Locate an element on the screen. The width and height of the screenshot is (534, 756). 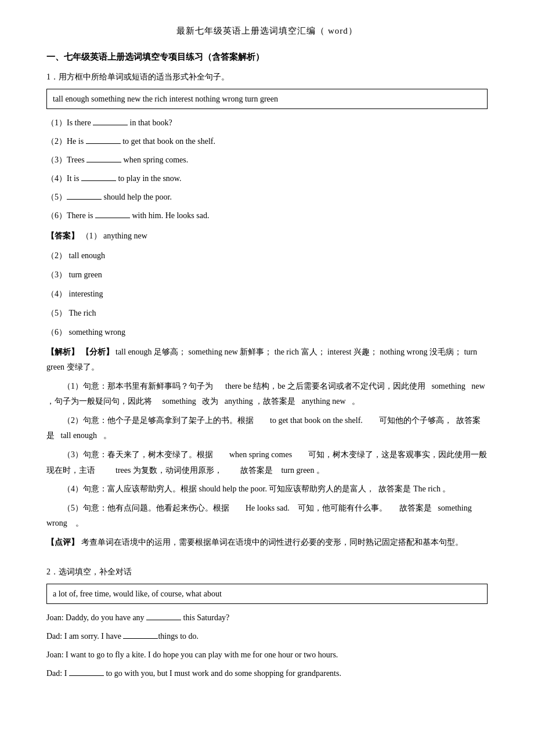
ping-label: 【点评】 is located at coordinates (63, 542).